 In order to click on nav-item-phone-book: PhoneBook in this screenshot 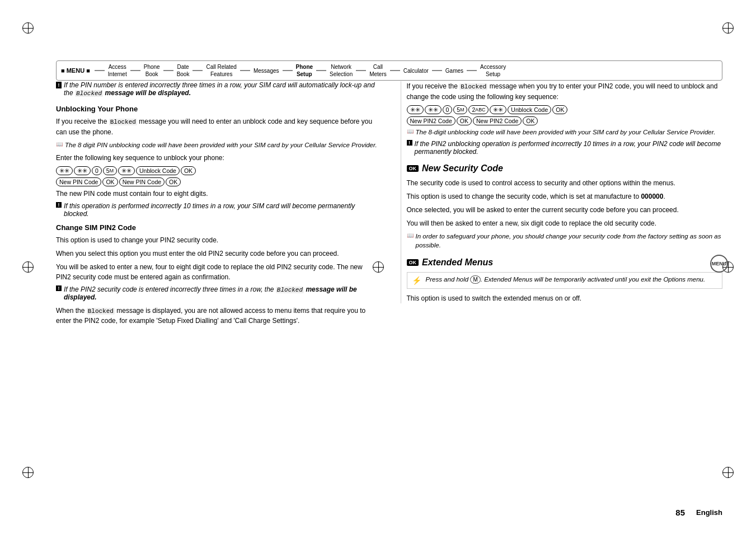, I will do `click(152, 71)`.